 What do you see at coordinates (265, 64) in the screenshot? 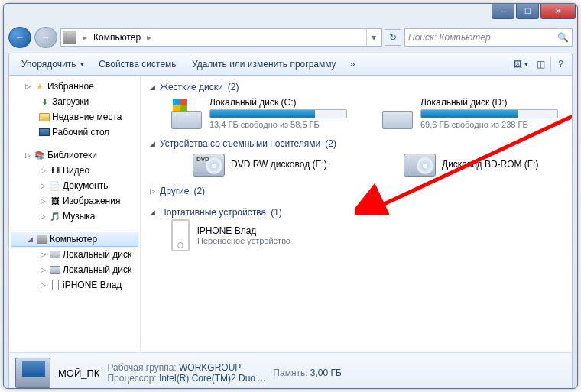
I see `uninstall-button: Удалить или изменить программу` at bounding box center [265, 64].